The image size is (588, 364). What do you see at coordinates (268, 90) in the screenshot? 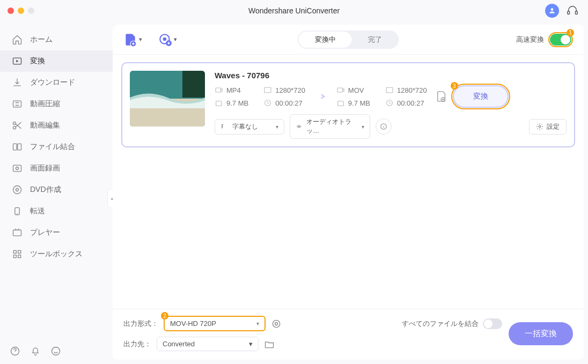
I see `resolution-icon` at bounding box center [268, 90].